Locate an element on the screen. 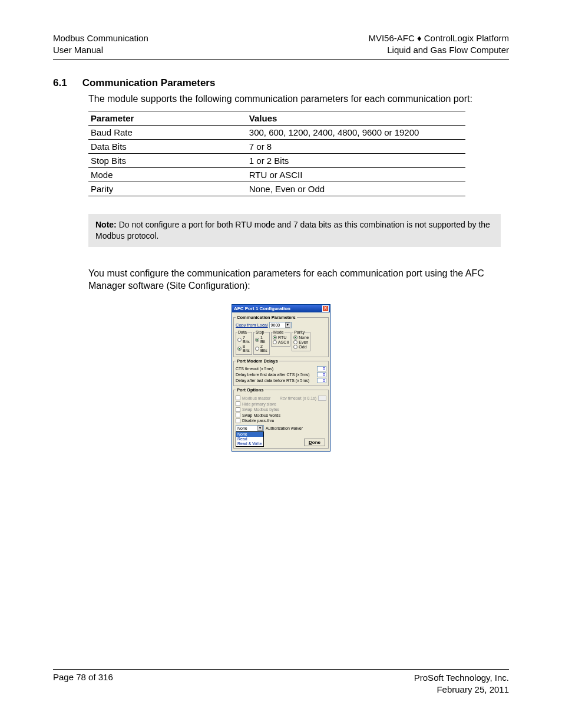 This screenshot has width=562, height=728. table-row: Data Bits7 or 8 is located at coordinates (277, 147).